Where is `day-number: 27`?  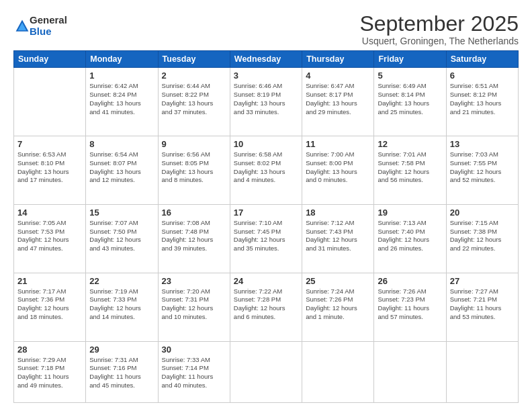 day-number: 27 is located at coordinates (482, 281).